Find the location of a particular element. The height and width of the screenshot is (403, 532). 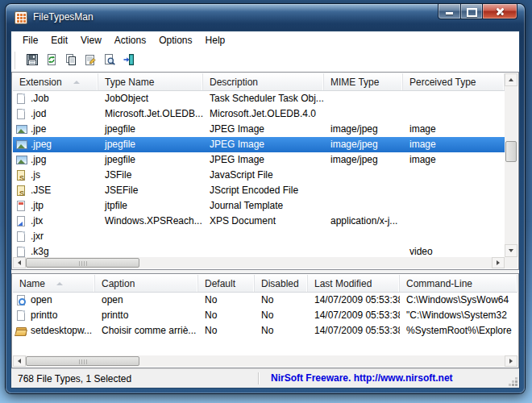

table-row: .jsJSFileJavaScript File is located at coordinates (259, 176).